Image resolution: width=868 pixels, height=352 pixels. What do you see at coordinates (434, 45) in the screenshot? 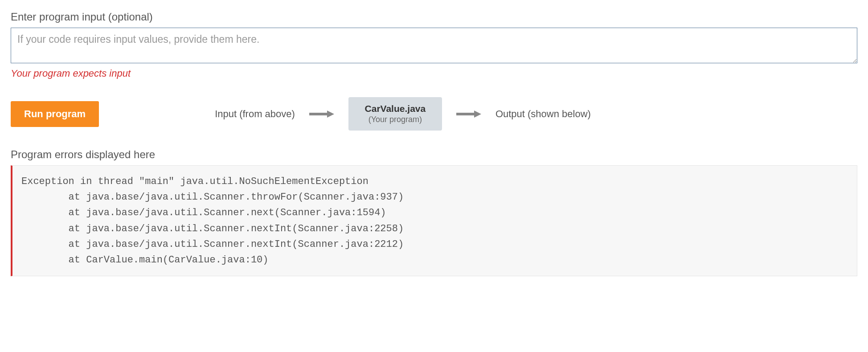
I see `program-input` at bounding box center [434, 45].